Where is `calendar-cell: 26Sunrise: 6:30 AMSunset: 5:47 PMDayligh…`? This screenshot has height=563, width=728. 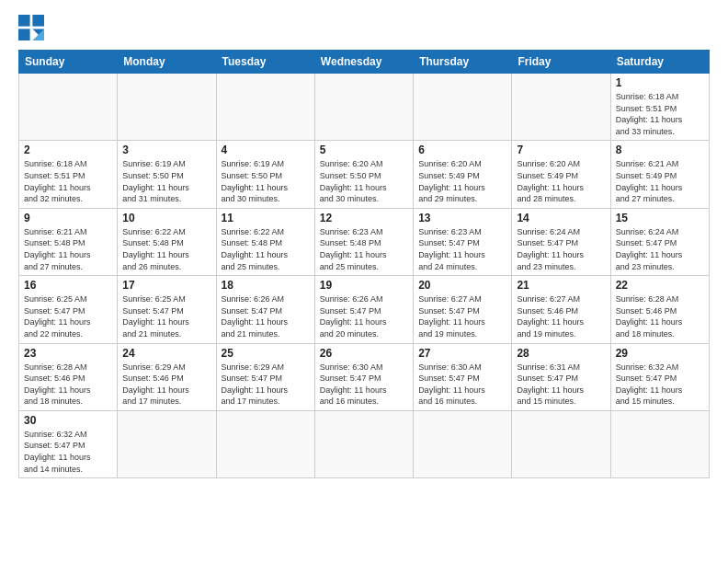
calendar-cell: 26Sunrise: 6:30 AMSunset: 5:47 PMDayligh… is located at coordinates (364, 377).